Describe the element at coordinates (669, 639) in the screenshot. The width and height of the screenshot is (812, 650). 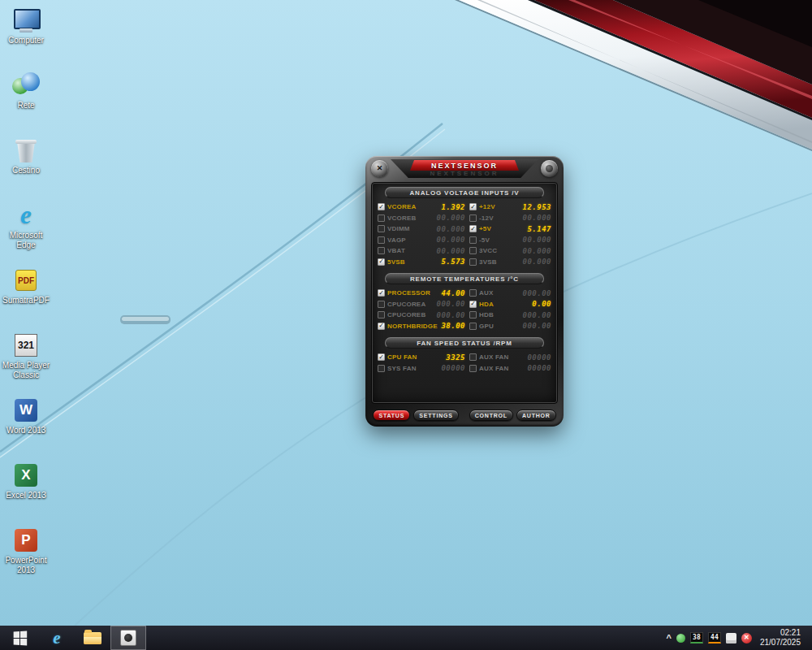
I see `tray-expand-icon: ^` at that location.